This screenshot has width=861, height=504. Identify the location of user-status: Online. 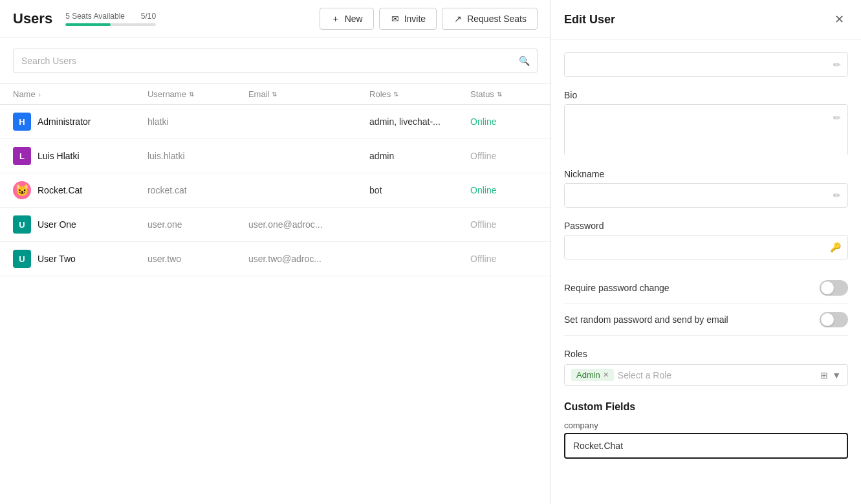
(504, 122).